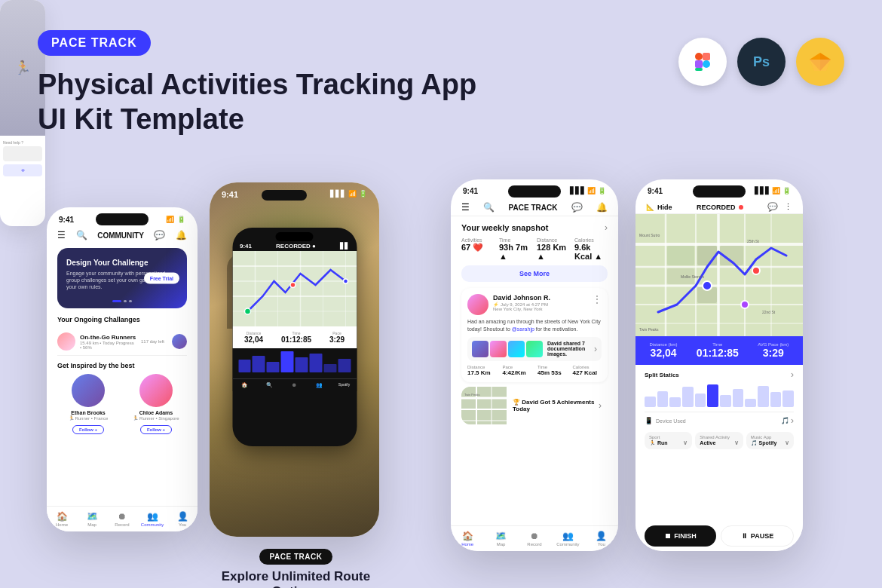  Describe the element at coordinates (649, 329) in the screenshot. I see `svg-text: Twin Peaks` at that location.